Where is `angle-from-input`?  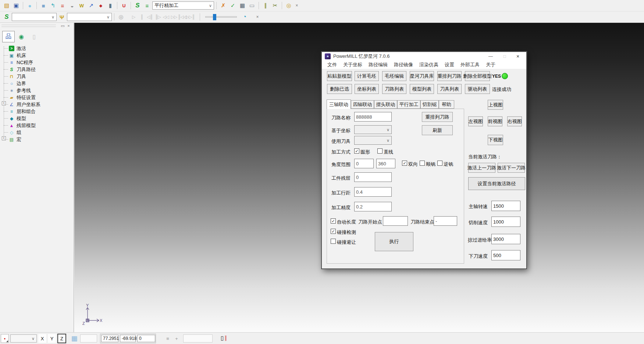
angle-from-input is located at coordinates (364, 164).